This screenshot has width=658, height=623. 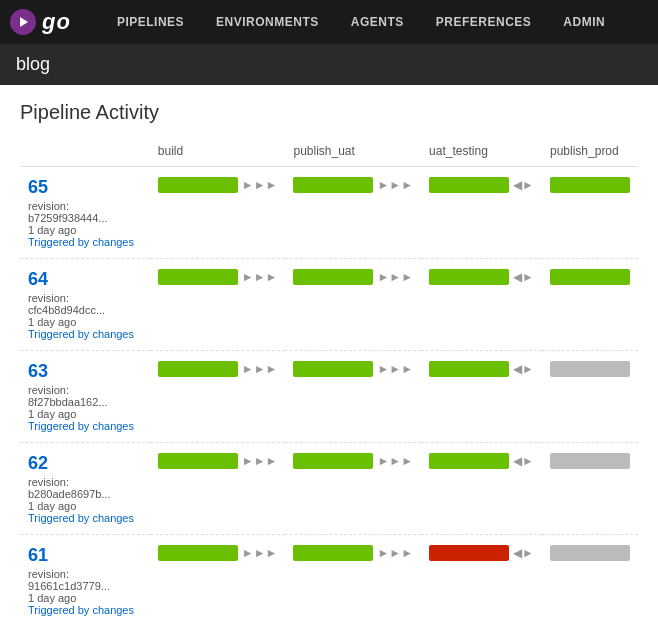 I want to click on pipeline-number: 65, so click(x=85, y=188).